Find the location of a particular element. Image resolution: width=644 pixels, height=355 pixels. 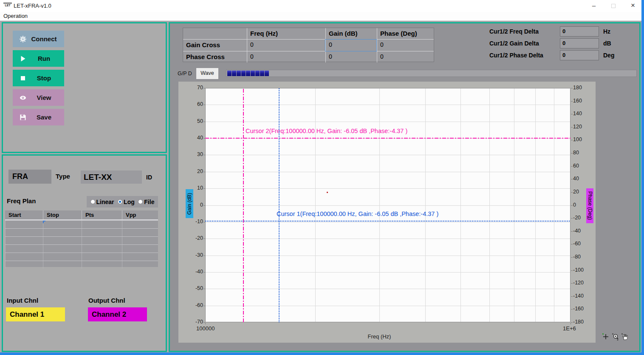

phase-tick-label: -100 is located at coordinates (582, 270).